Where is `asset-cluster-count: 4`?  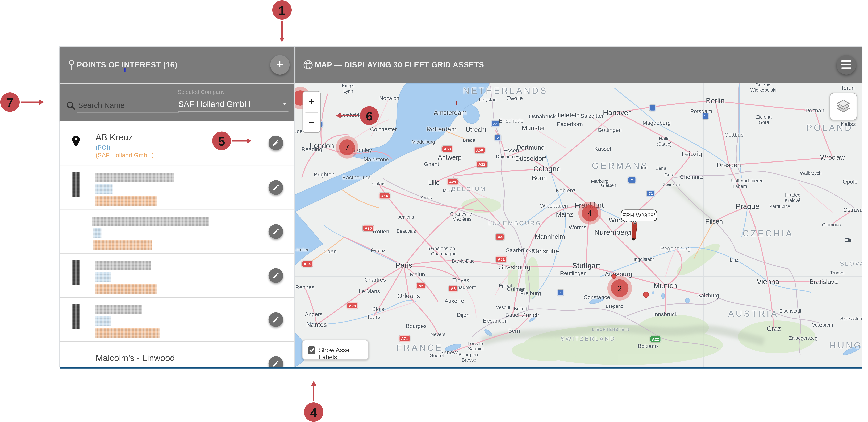 asset-cluster-count: 4 is located at coordinates (590, 213).